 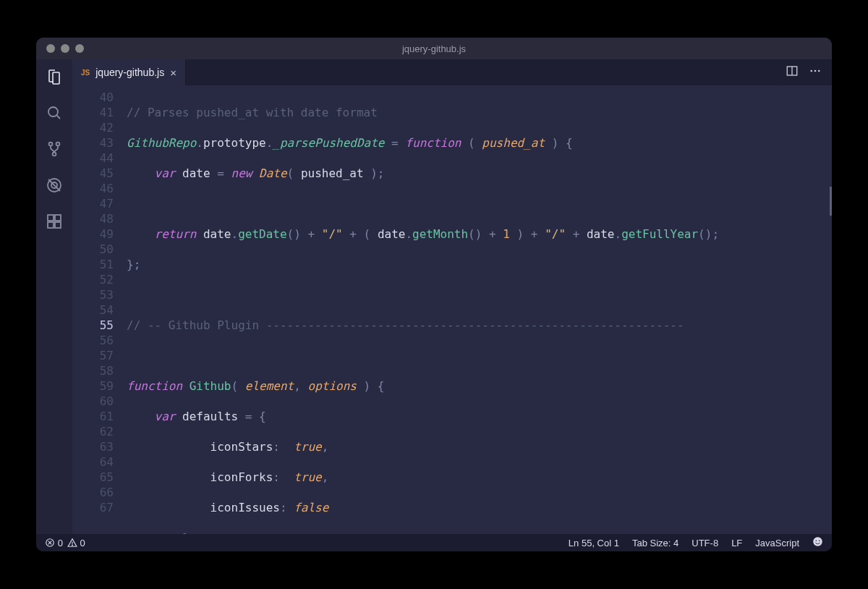 What do you see at coordinates (777, 543) in the screenshot?
I see `language-mode: JavaScript` at bounding box center [777, 543].